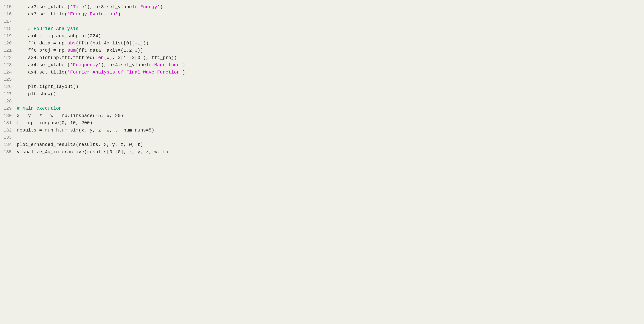 The image size is (644, 324). What do you see at coordinates (10, 108) in the screenshot?
I see `line-number: 129` at bounding box center [10, 108].